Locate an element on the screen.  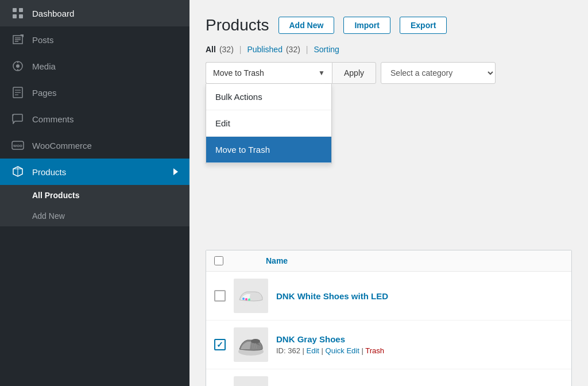
product-name-1: DNK White Shoes with LED is located at coordinates (420, 296).